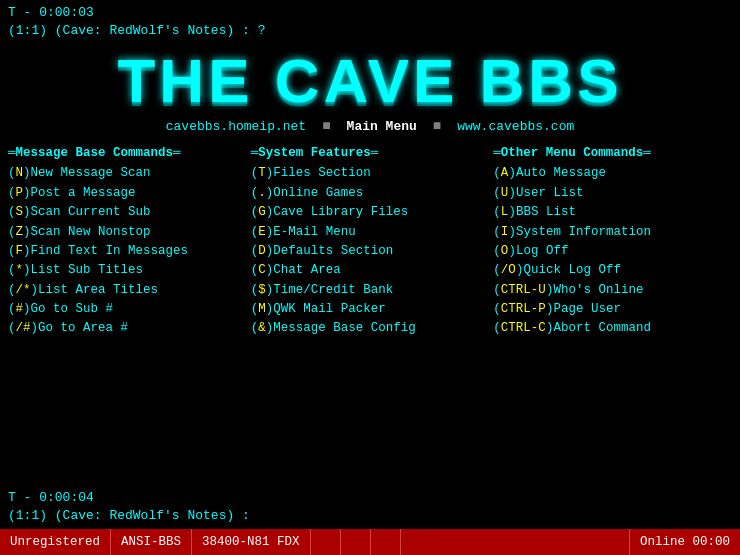 This screenshot has height=555, width=740. Describe the element at coordinates (610, 251) in the screenshot. I see `col3-items: (A)Auto Message(U)User List(L)BBS List(I…` at that location.